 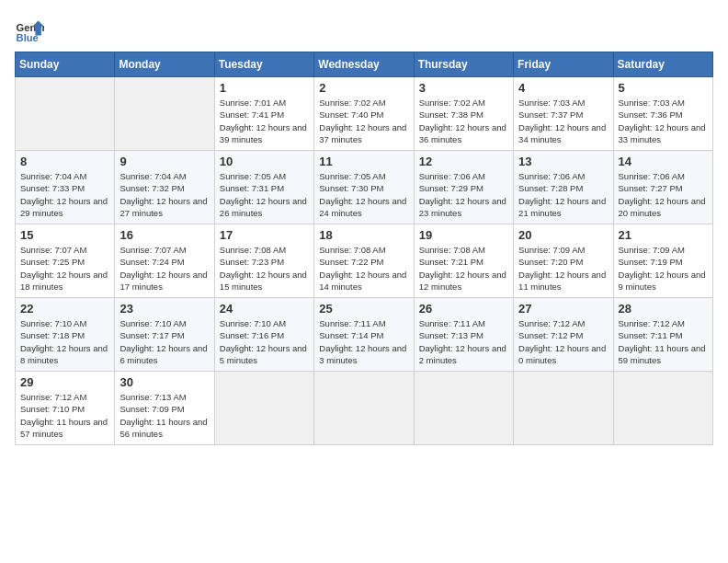 What do you see at coordinates (364, 114) in the screenshot?
I see `calendar-week-1: 1 Sunrise: 7:01 AMSunset: 7:41 PMDayligh…` at bounding box center [364, 114].